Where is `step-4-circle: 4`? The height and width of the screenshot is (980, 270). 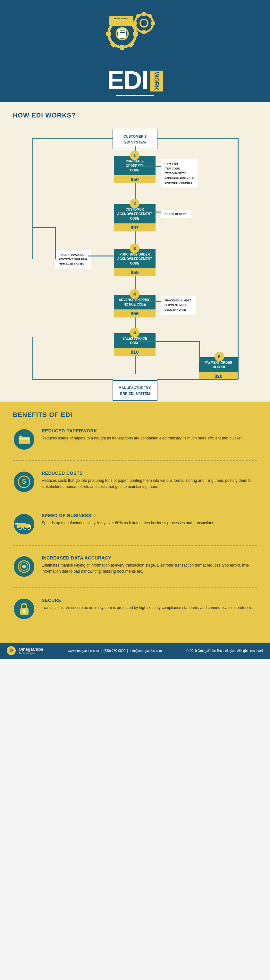
step-4-circle: 4 is located at coordinates (135, 294).